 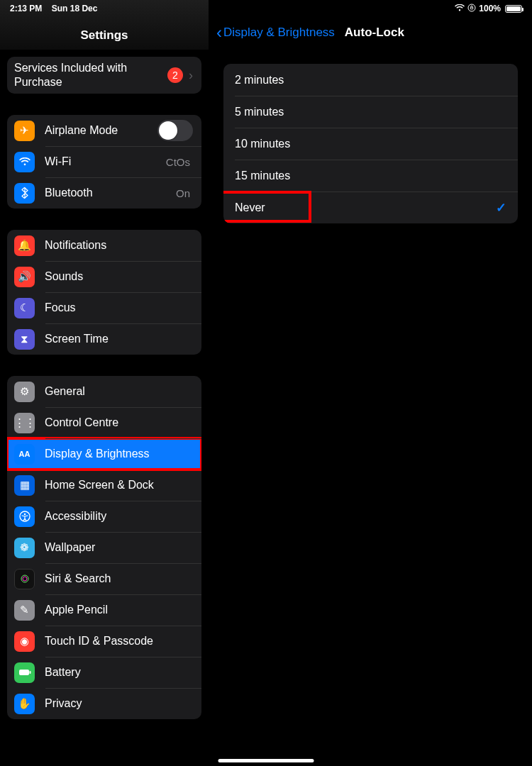 What do you see at coordinates (219, 33) in the screenshot?
I see `chevron-left-icon: ‹` at bounding box center [219, 33].